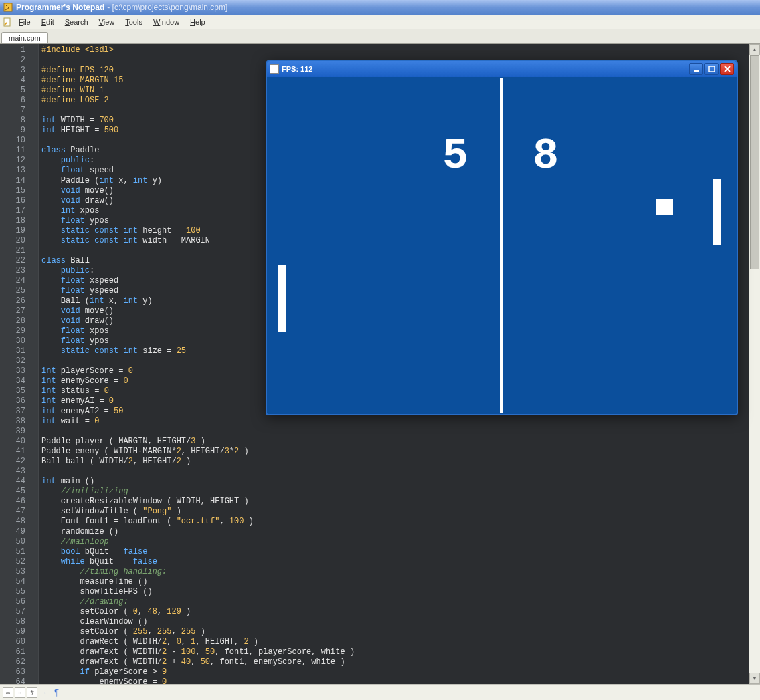 Image resolution: width=760 pixels, height=700 pixels. I want to click on player-score: 5, so click(454, 156).